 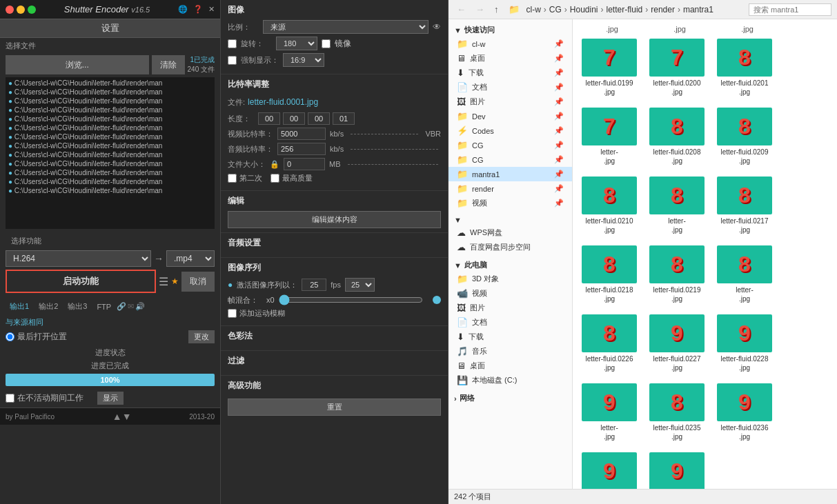 What do you see at coordinates (511, 189) in the screenshot?
I see `sidebar-item-render: 📁 render 📌` at bounding box center [511, 189].